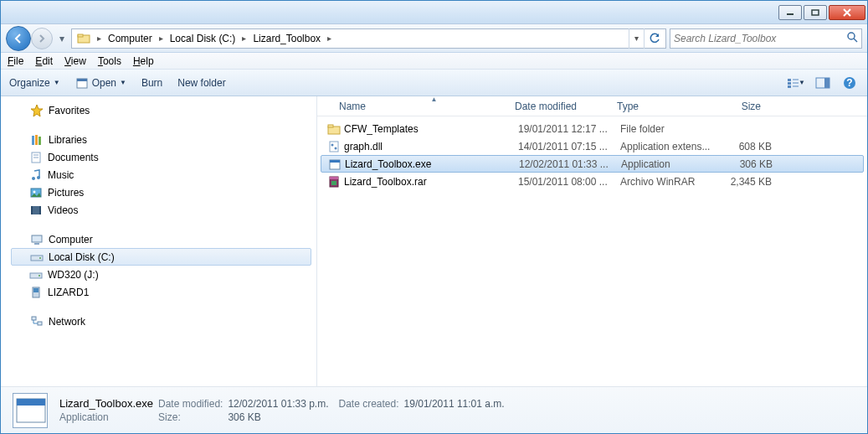 The image size is (868, 434). What do you see at coordinates (35, 83) in the screenshot?
I see `organize-button: Organize ▼` at bounding box center [35, 83].